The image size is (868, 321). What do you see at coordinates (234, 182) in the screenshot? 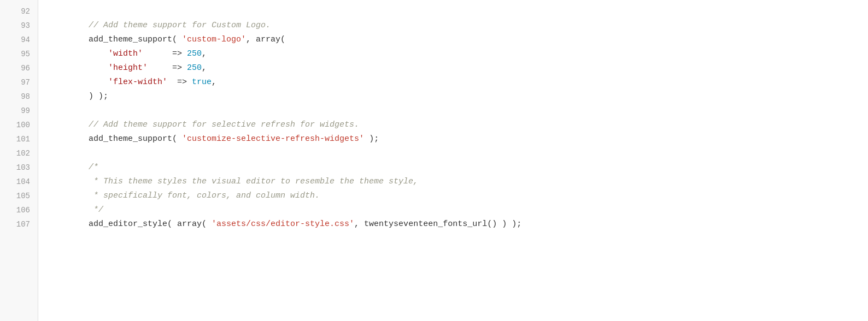
I see `code-token: * This theme styles the visual editor to…` at bounding box center [234, 182].